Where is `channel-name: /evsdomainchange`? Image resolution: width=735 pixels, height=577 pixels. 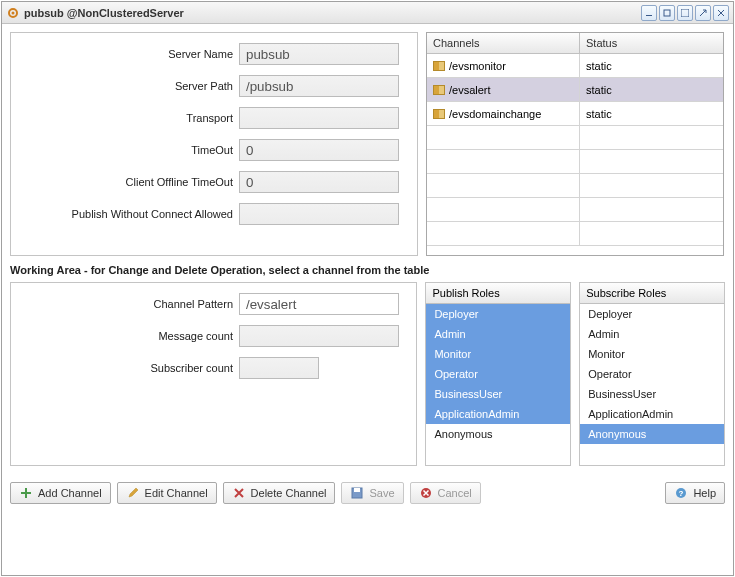 channel-name: /evsdomainchange is located at coordinates (495, 114).